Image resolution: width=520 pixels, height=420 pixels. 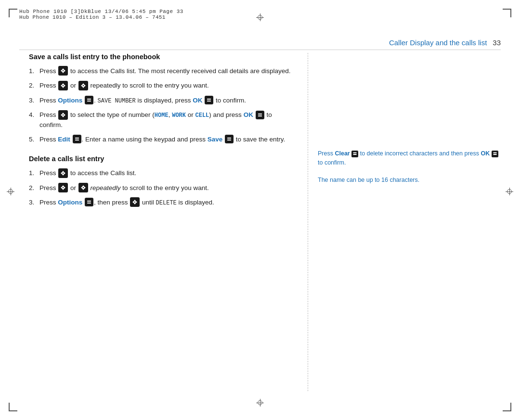 What do you see at coordinates (507, 407) in the screenshot?
I see `corner-br` at bounding box center [507, 407].